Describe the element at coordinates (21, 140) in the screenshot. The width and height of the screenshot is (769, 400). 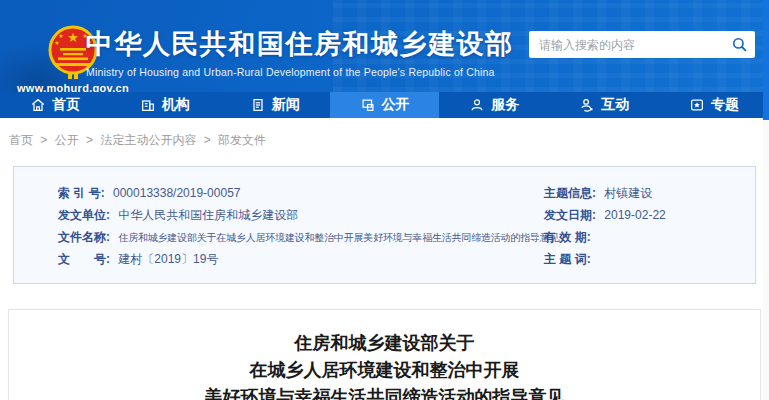
I see `breadcrumb-home: 首页` at that location.